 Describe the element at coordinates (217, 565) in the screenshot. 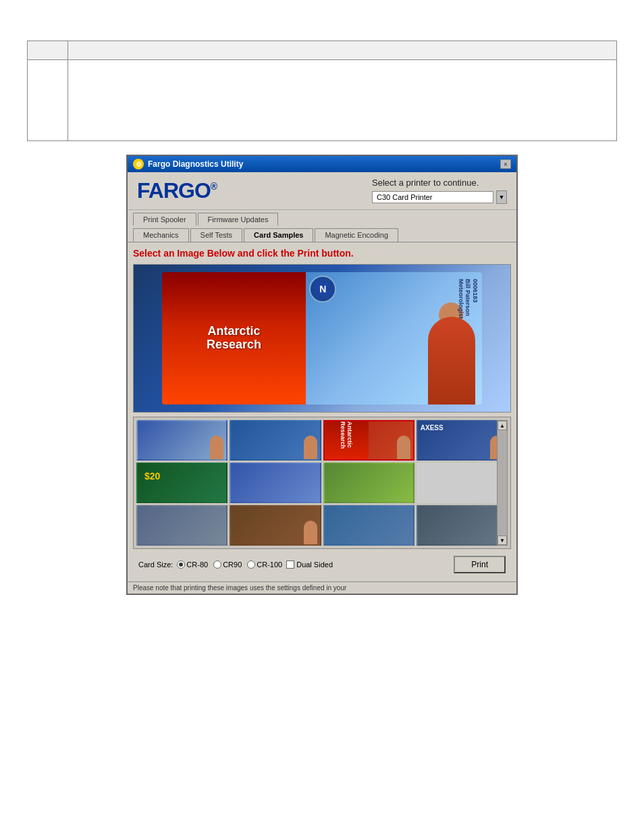

I see `radio-cr90-input` at that location.